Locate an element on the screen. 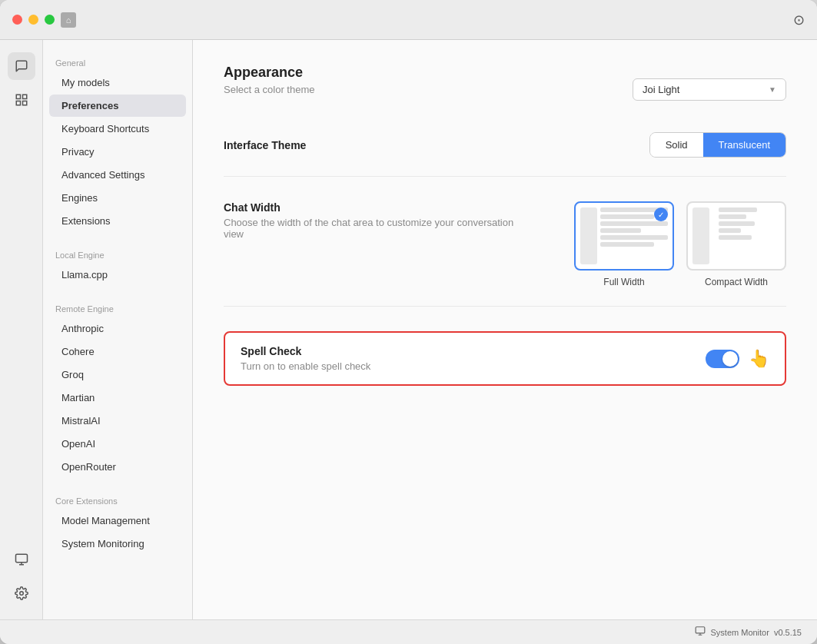 This screenshot has width=817, height=644. chat-width-desc: Choose the width of the chat area to cus… is located at coordinates (370, 228).